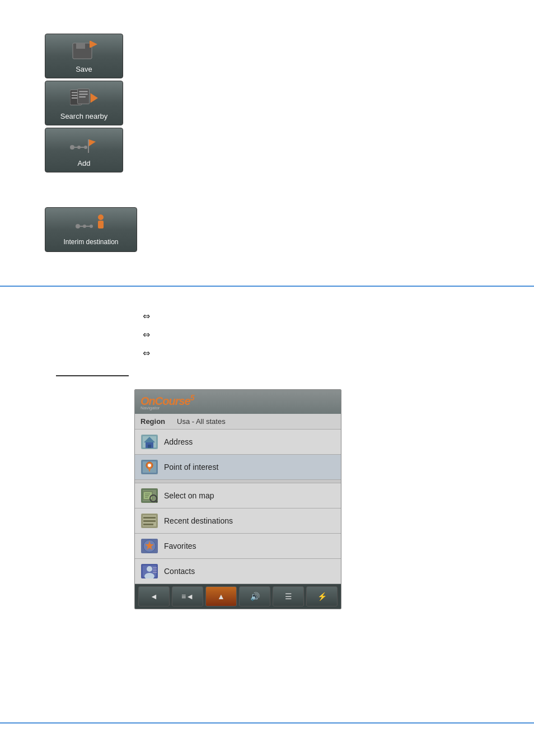 This screenshot has width=534, height=756. Describe the element at coordinates (147, 316) in the screenshot. I see `arrow-item-1: ⇔` at that location.